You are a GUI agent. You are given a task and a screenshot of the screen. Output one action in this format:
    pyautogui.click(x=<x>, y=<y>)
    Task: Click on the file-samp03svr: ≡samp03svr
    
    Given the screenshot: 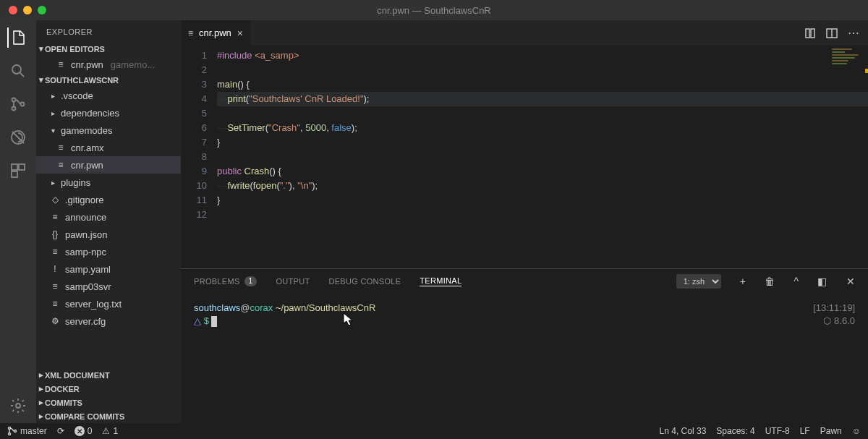 What is the action you would take?
    pyautogui.click(x=109, y=286)
    